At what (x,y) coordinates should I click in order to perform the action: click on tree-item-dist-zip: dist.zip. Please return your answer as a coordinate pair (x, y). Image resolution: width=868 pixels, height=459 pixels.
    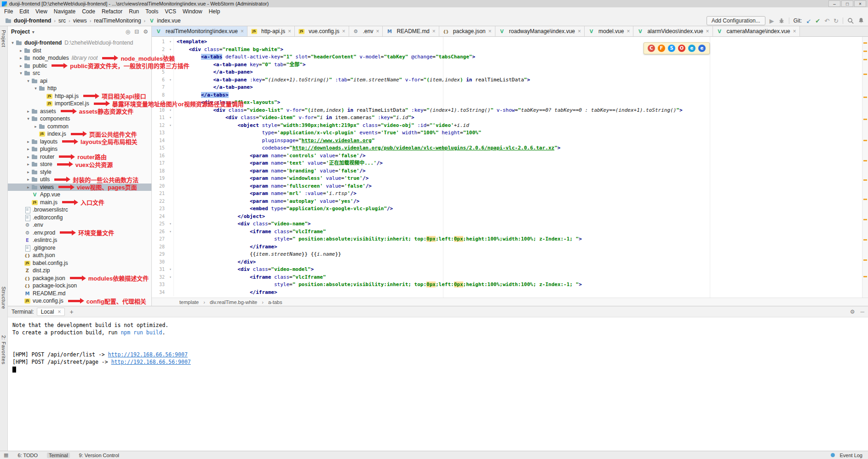
    Looking at the image, I should click on (80, 270).